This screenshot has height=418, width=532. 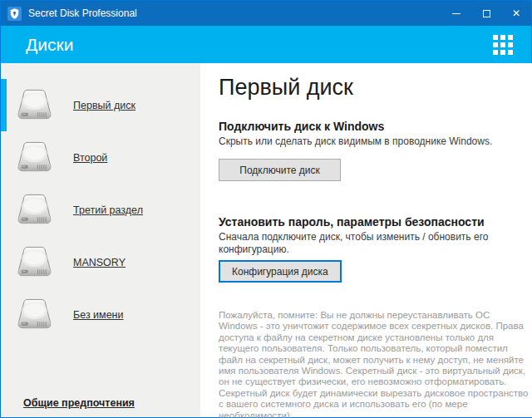 What do you see at coordinates (374, 126) in the screenshot?
I see `section-heading: Подключить диск к Windows` at bounding box center [374, 126].